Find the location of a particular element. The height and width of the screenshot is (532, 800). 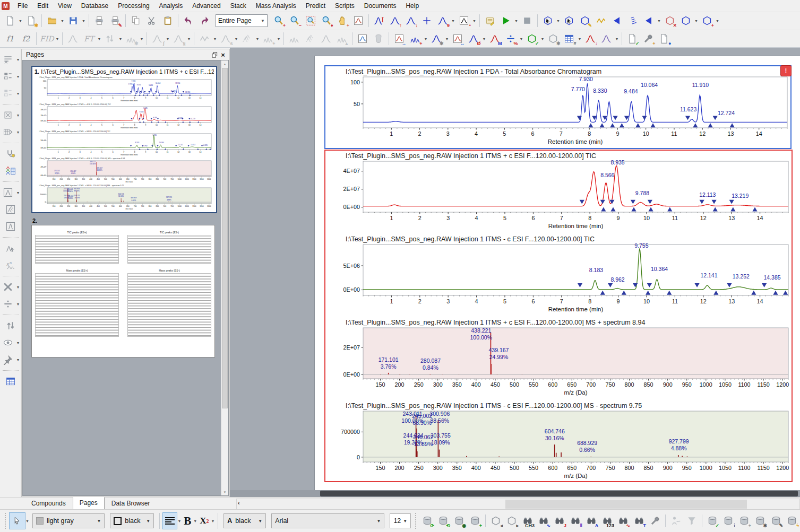

phase-correction-dropdown: ▼ is located at coordinates (120, 39).